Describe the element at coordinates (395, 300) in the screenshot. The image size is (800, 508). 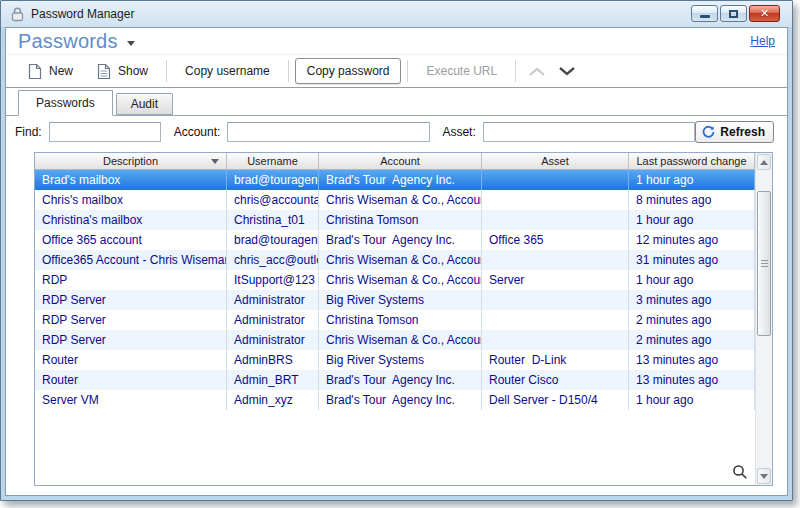
I see `table-row: RDP Server Administrator Big River Syste…` at that location.